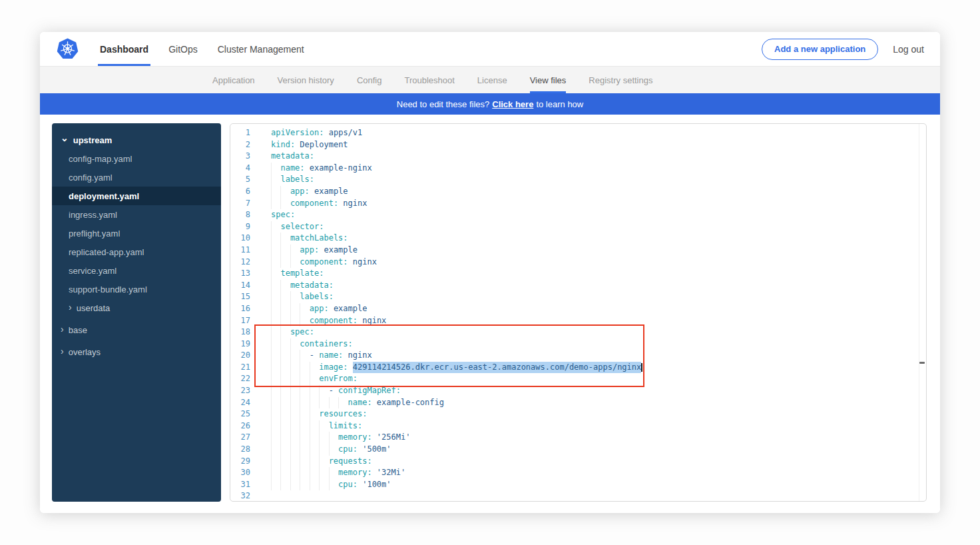  What do you see at coordinates (95, 233) in the screenshot?
I see `file-label: preflight.yaml` at bounding box center [95, 233].